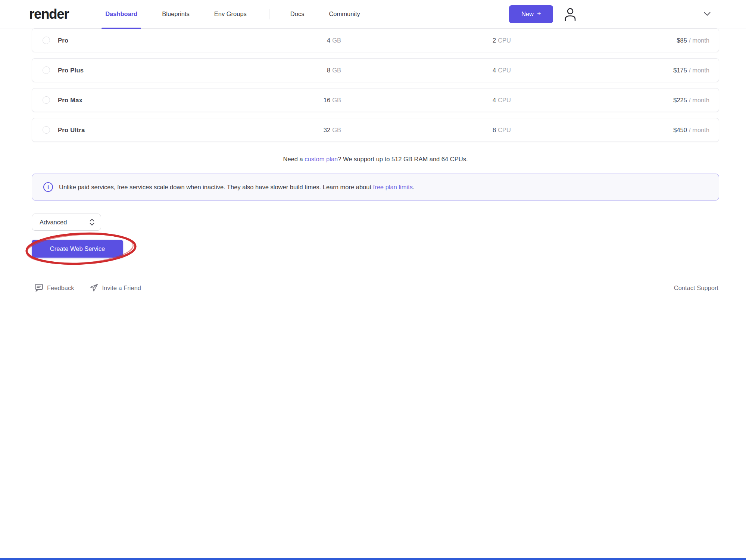 This screenshot has width=746, height=560. Describe the element at coordinates (78, 249) in the screenshot. I see `create-web-service-button: Create Web Service` at that location.